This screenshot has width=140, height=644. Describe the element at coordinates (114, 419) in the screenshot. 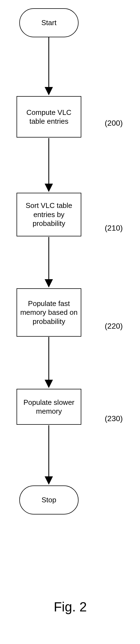

I see `label-230: (230)` at that location.